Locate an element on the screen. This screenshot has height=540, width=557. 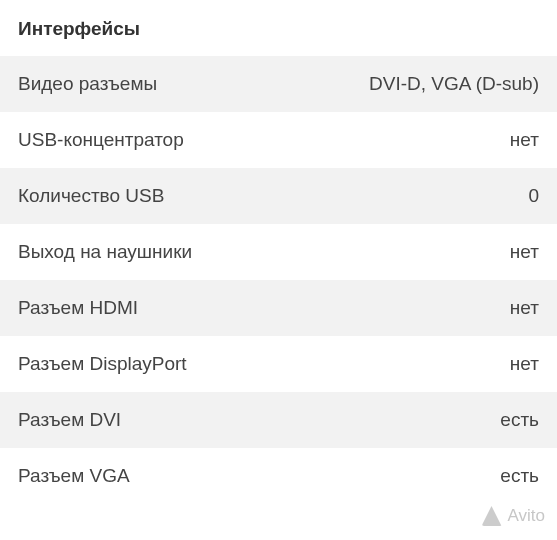
avito-logo-icon is located at coordinates (492, 516).